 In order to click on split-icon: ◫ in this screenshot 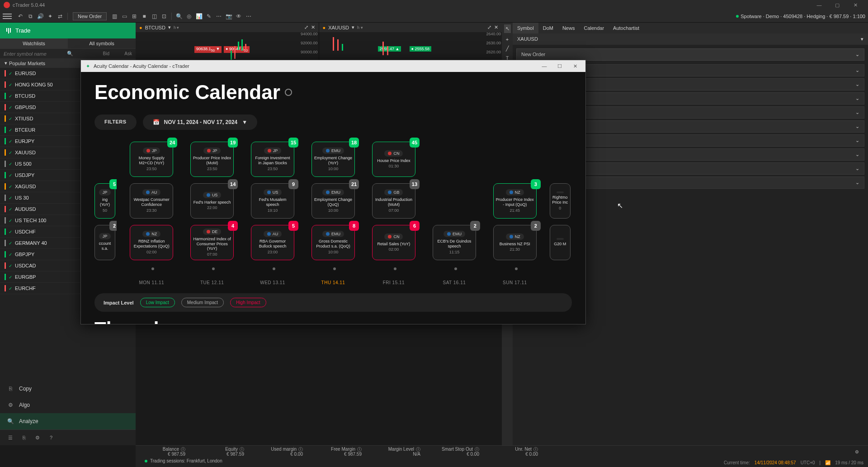, I will do `click(154, 16)`.